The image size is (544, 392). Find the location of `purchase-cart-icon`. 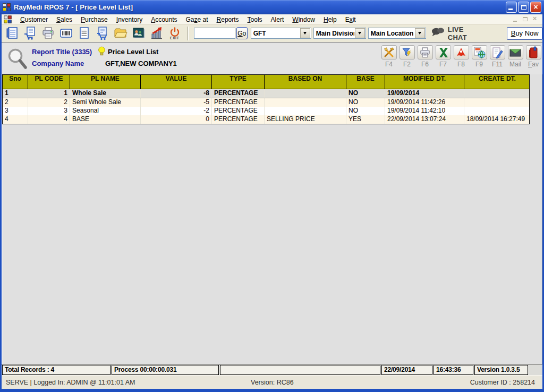

purchase-cart-icon is located at coordinates (102, 33).